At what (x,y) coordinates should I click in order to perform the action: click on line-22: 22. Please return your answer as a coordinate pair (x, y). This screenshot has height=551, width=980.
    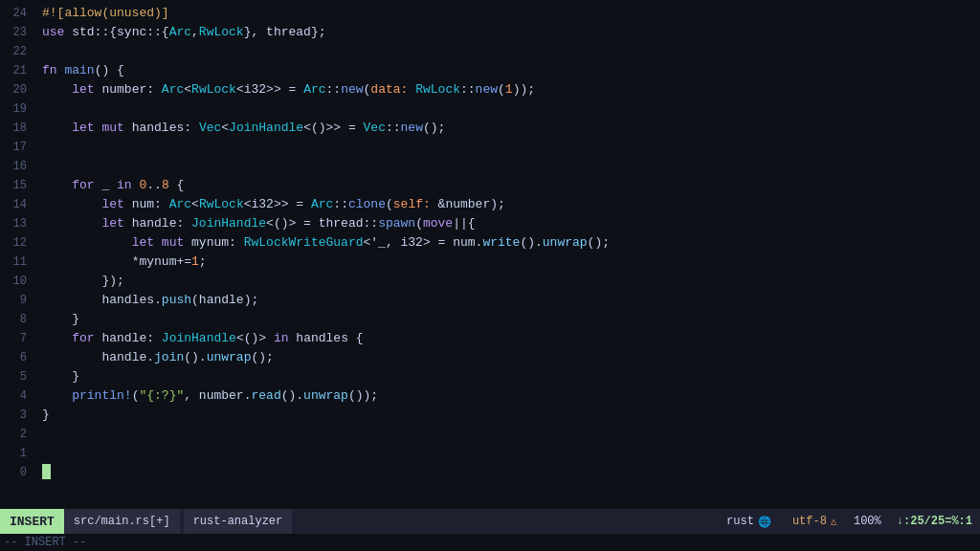
    Looking at the image, I should click on (490, 52).